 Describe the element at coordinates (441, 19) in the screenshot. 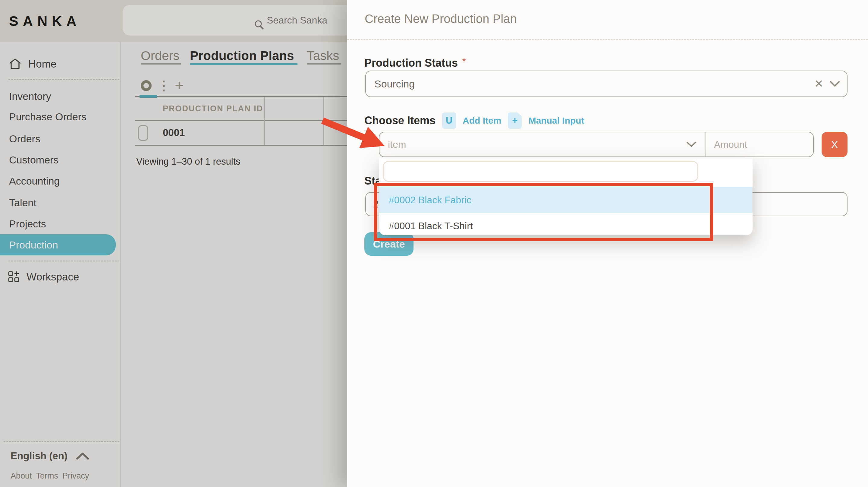

I see `panel-title: Create New Production Plan` at that location.